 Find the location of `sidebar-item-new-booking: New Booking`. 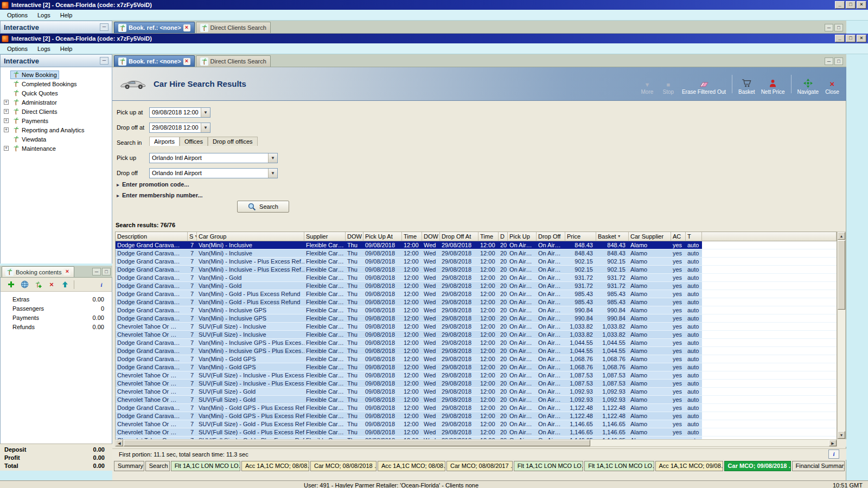

sidebar-item-new-booking: New Booking is located at coordinates (56, 75).